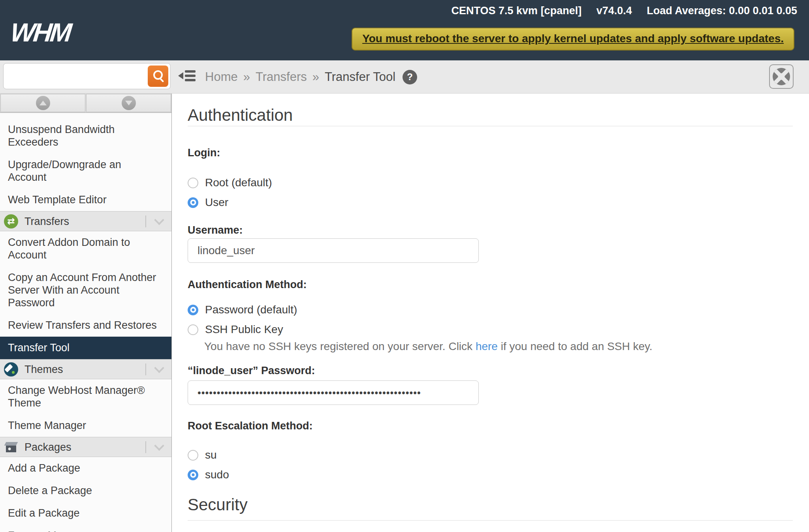  I want to click on login-label: Login:, so click(490, 153).